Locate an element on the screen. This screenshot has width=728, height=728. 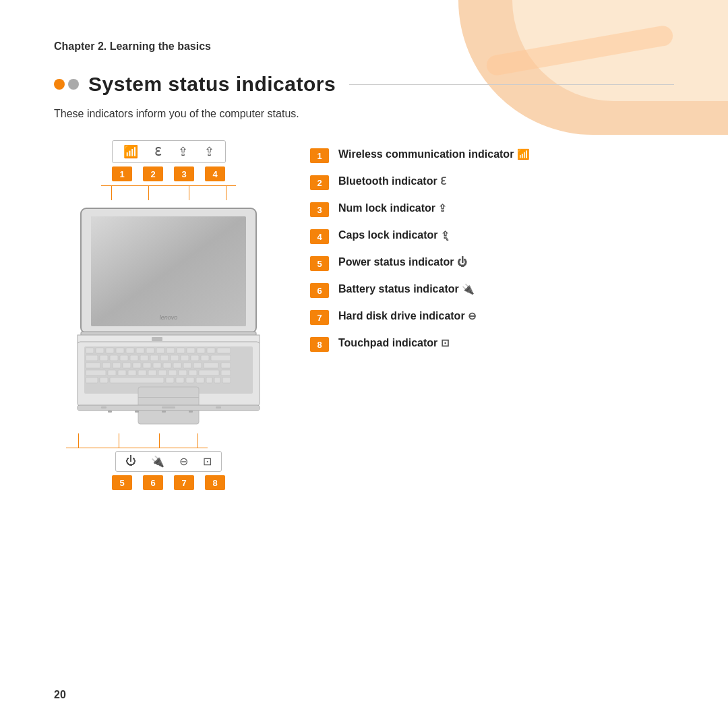
bottom-badges-row: 5 6 7 8 is located at coordinates (169, 483).